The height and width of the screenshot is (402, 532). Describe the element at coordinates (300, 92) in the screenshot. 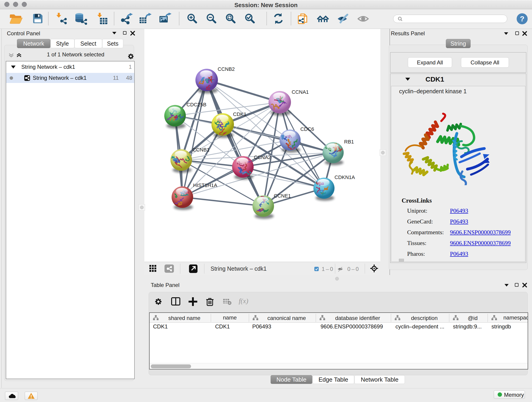

I see `svg-text: CCNA1` at that location.